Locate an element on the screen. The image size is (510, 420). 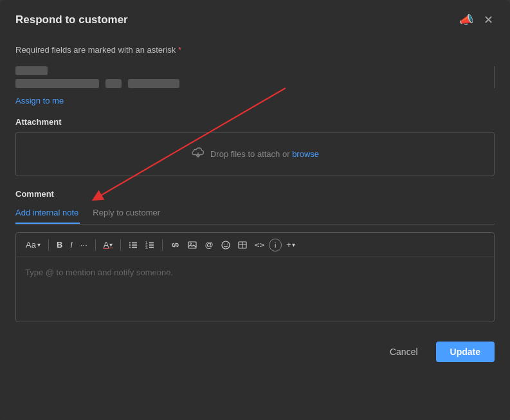
assign-to-me-link: Assign to me is located at coordinates (40, 100).